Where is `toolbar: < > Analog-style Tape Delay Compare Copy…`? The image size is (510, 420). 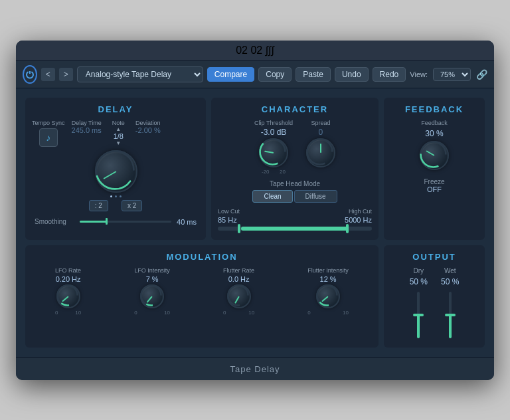 toolbar: < > Analog-style Tape Delay Compare Copy… is located at coordinates (255, 74).